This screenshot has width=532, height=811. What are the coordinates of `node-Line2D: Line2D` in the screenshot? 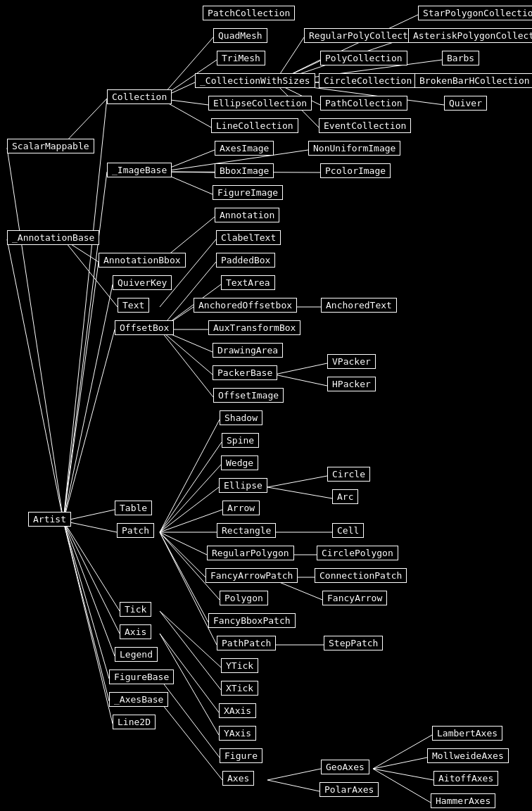 It's located at (134, 722).